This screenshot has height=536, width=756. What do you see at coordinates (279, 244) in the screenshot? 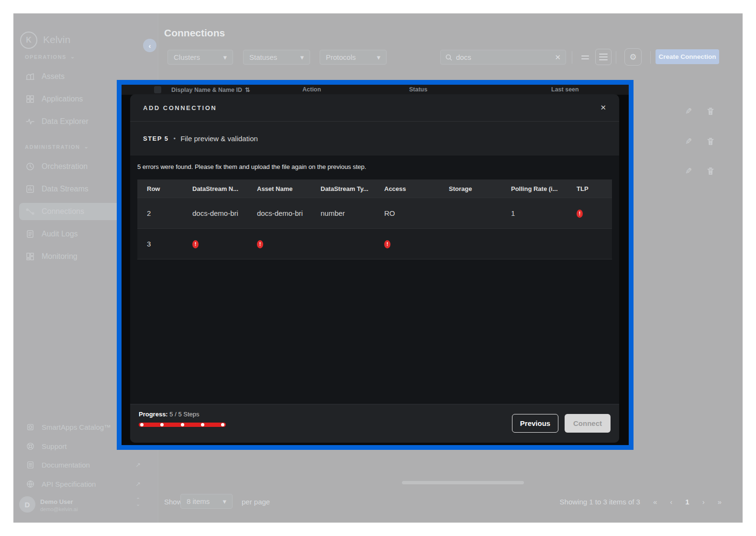
I see `cell-asset-name: !` at bounding box center [279, 244].